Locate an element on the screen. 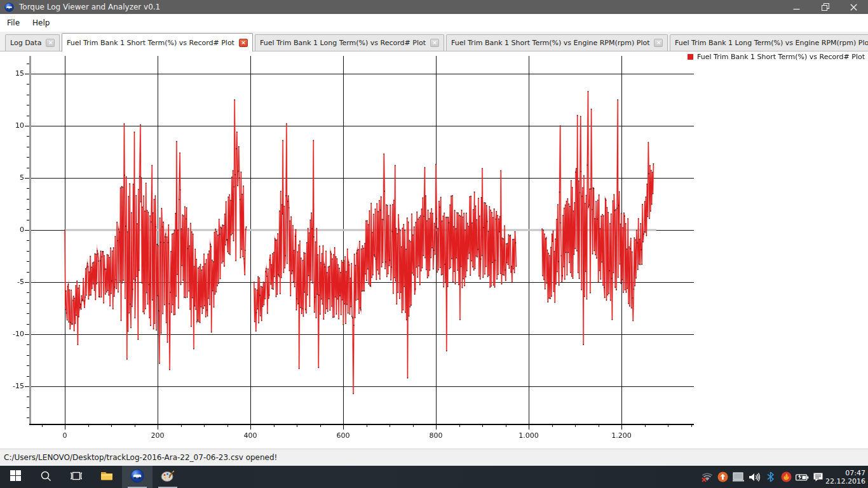 The width and height of the screenshot is (868, 488). paint-icon is located at coordinates (168, 477).